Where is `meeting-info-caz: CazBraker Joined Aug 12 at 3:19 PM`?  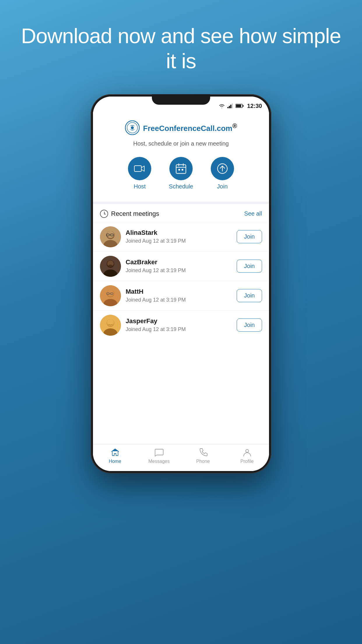 meeting-info-caz: CazBraker Joined Aug 12 at 3:19 PM is located at coordinates (179, 266).